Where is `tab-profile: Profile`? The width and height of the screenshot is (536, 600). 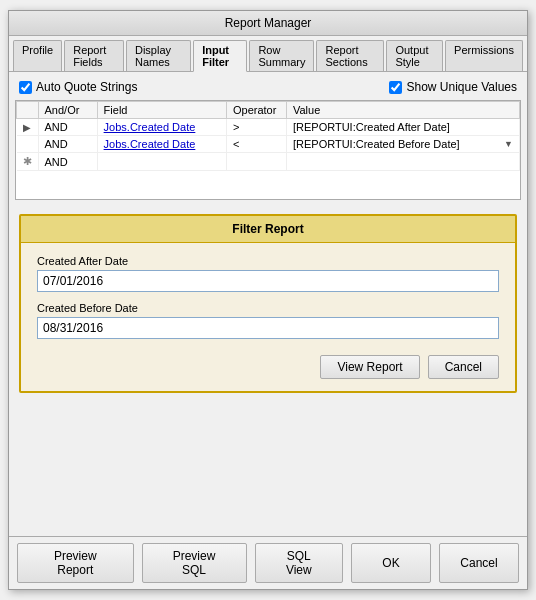 tab-profile: Profile is located at coordinates (38, 56).